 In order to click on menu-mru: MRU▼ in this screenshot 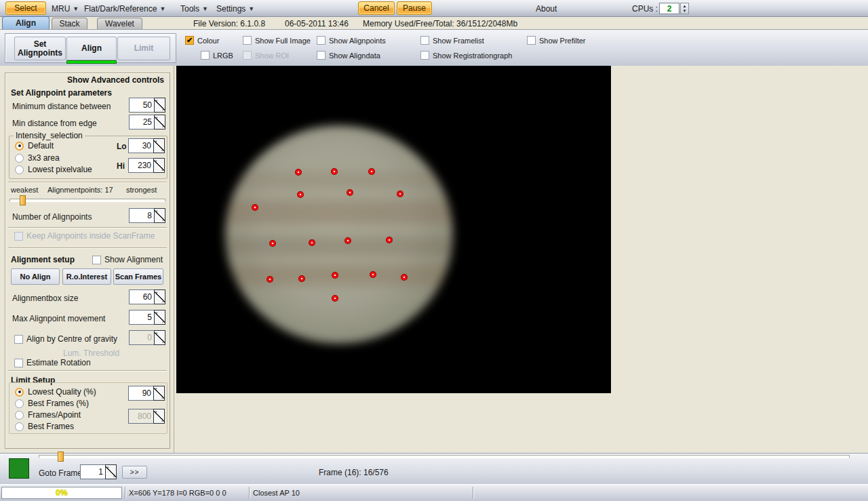, I will do `click(65, 8)`.